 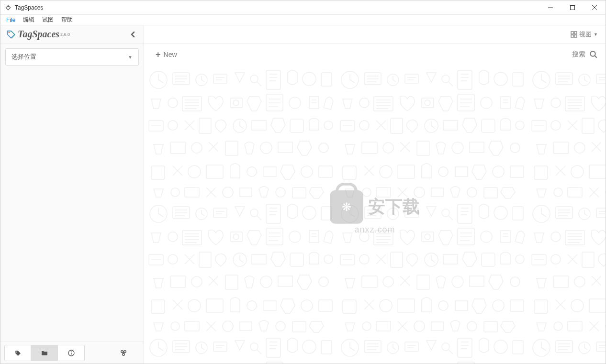 I want to click on folder-tab, so click(x=45, y=353).